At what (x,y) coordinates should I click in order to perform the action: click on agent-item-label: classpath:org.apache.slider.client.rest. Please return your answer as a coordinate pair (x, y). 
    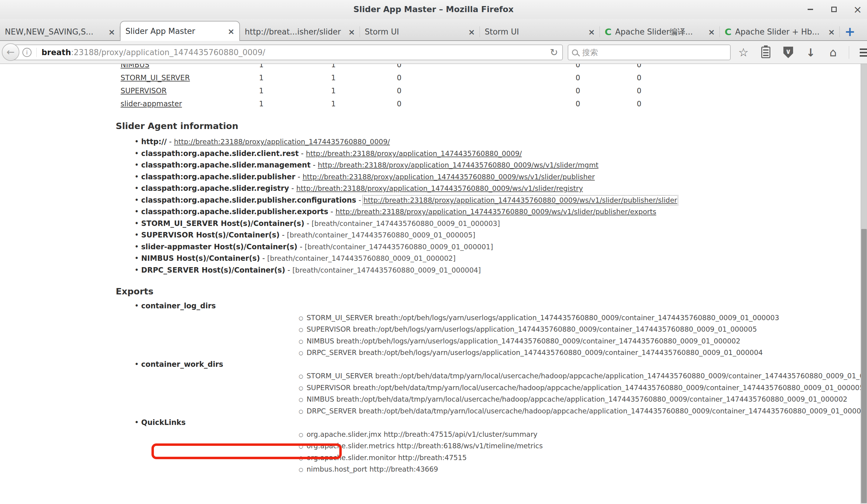
    Looking at the image, I should click on (220, 153).